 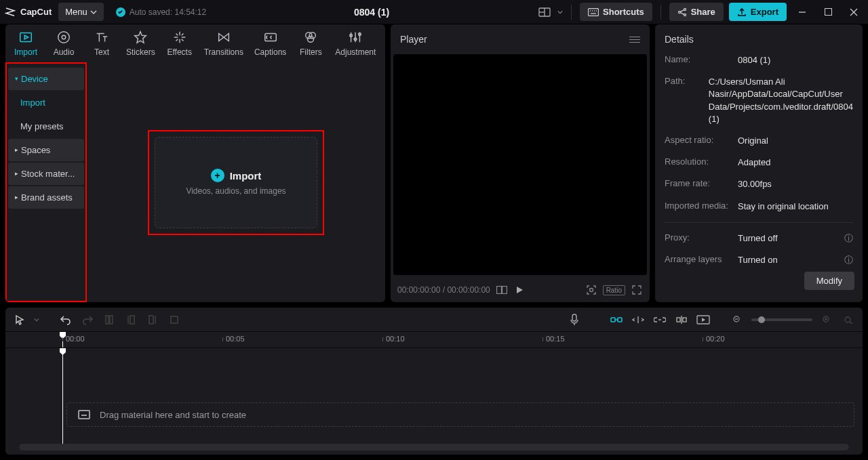 I want to click on detail-proxy: Proxy:Turned offⓘ, so click(x=759, y=238).